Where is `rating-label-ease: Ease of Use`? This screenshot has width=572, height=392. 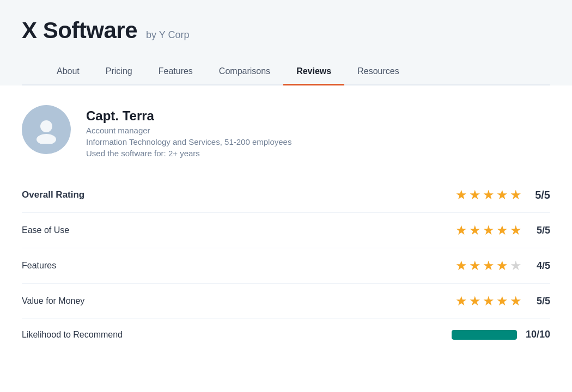 rating-label-ease: Ease of Use is located at coordinates (46, 230).